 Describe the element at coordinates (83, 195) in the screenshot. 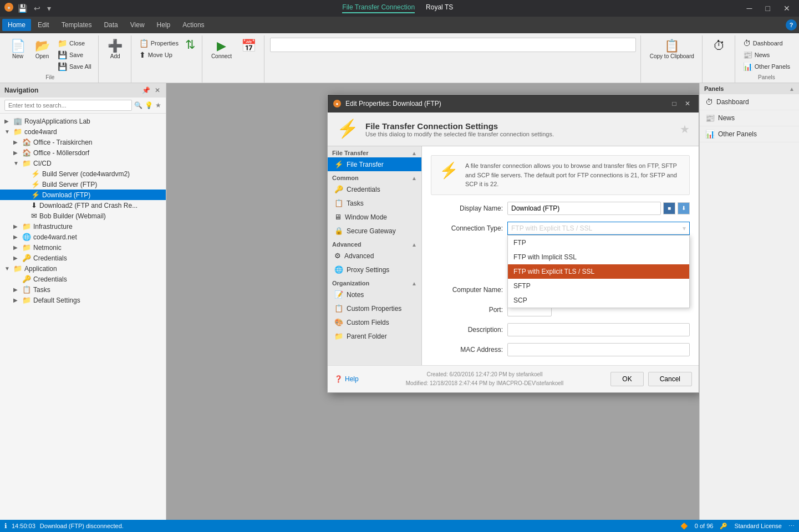

I see `tree-item: ⚡ Download (FTP)` at that location.